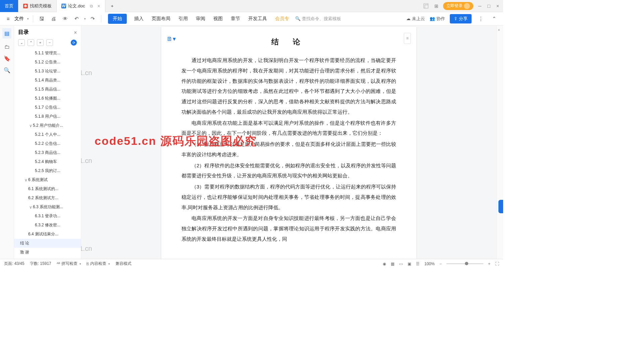 This screenshot has width=644, height=342. What do you see at coordinates (48, 252) in the screenshot?
I see `toc-item: 致 谢` at bounding box center [48, 252].